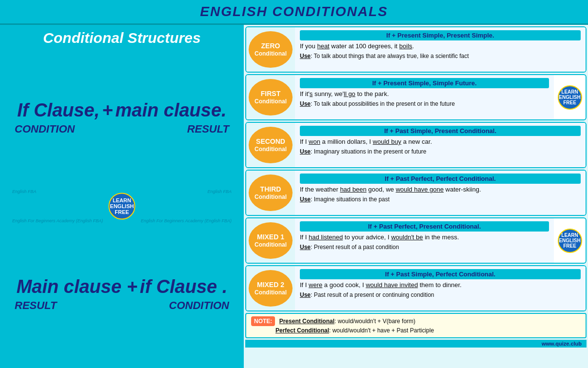  What do you see at coordinates (424, 226) in the screenshot?
I see `card-formula-4: If + Past Perfect, Present Conditional.` at bounding box center [424, 226].